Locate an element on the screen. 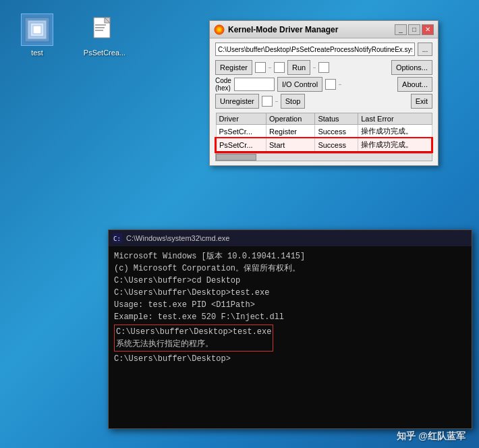 The width and height of the screenshot is (479, 448). kmdm-close-btn: ✕ is located at coordinates (428, 30).